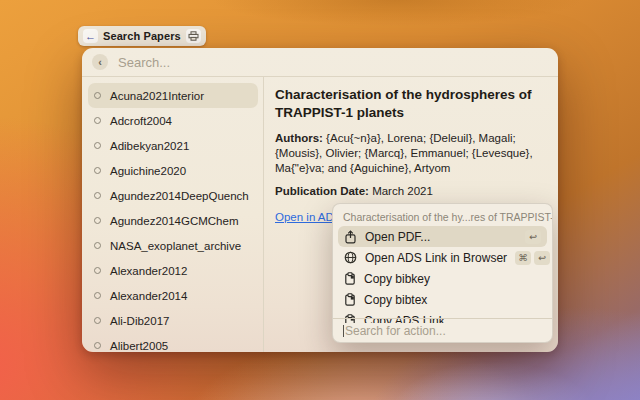  Describe the element at coordinates (148, 171) in the screenshot. I see `paper-id-label: Aguichine2020` at that location.